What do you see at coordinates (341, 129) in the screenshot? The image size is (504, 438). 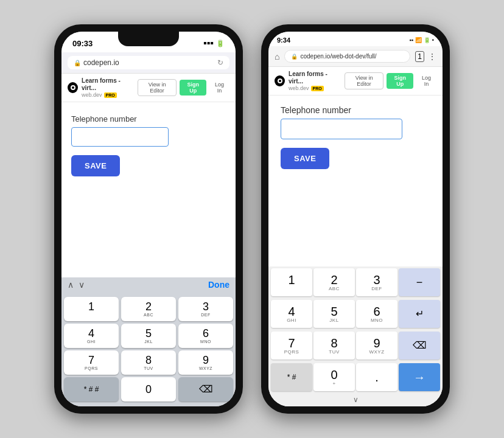 I see `right-telephone-input` at bounding box center [341, 129].